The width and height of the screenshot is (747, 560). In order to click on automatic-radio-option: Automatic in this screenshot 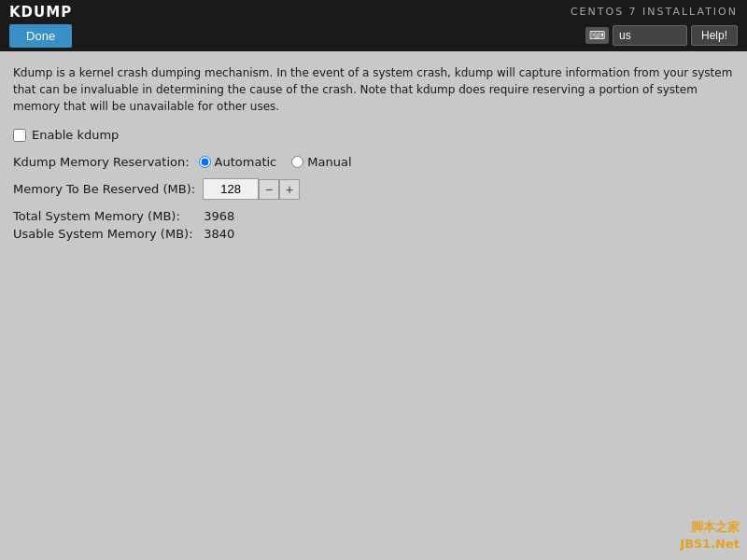, I will do `click(238, 162)`.